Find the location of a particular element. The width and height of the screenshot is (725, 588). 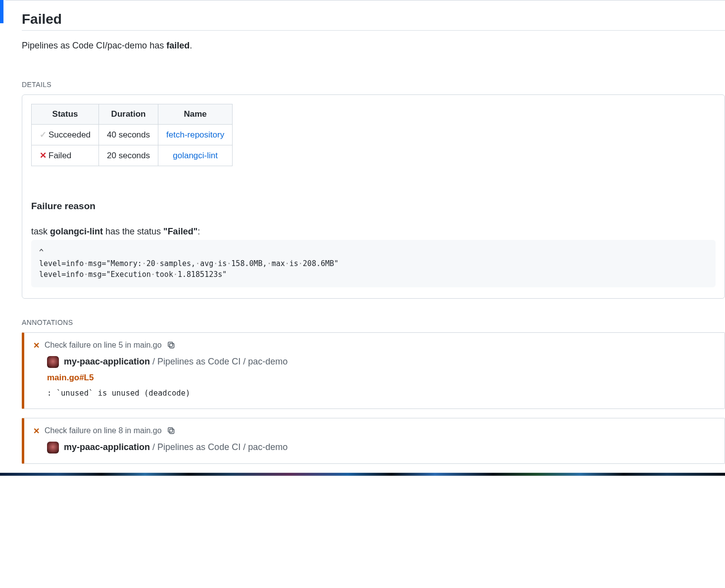

task-suffix: : is located at coordinates (199, 231).